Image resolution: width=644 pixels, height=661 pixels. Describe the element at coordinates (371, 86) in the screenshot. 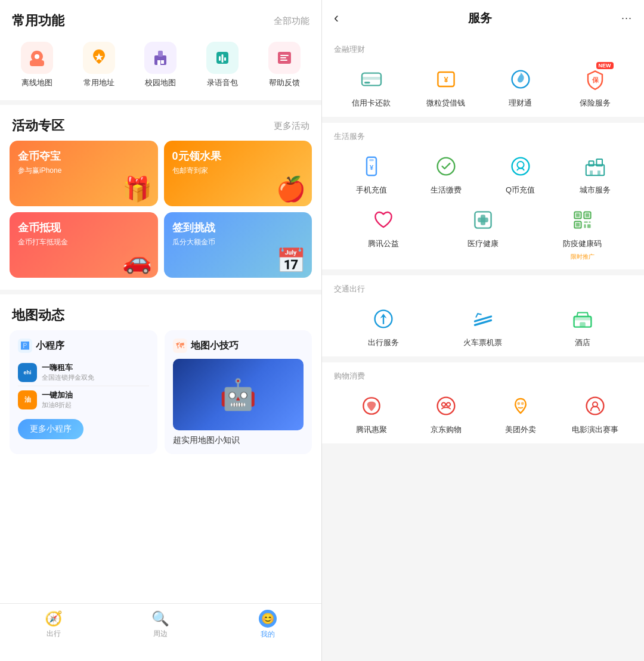

I see `service-credit-card: 信用卡还款` at that location.